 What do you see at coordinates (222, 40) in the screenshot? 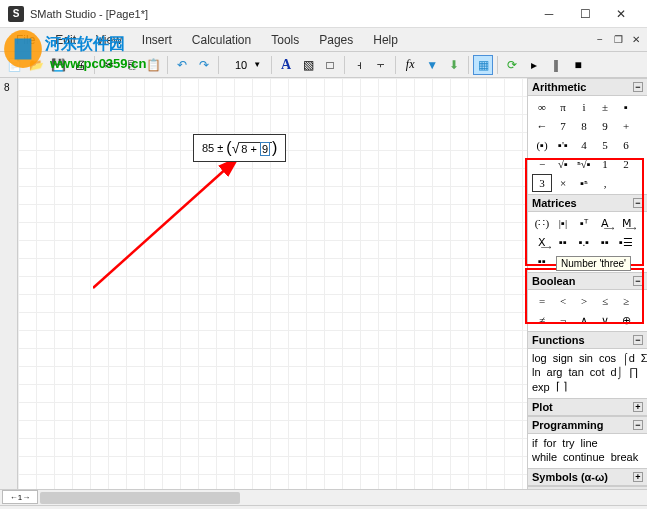
I see `menu-calculation: Calculation` at bounding box center [222, 40].